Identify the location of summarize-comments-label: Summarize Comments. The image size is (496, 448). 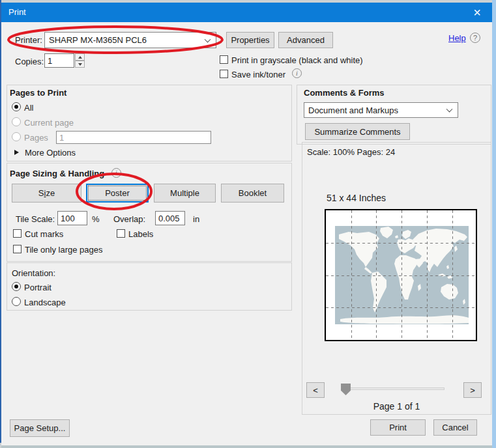
(357, 132).